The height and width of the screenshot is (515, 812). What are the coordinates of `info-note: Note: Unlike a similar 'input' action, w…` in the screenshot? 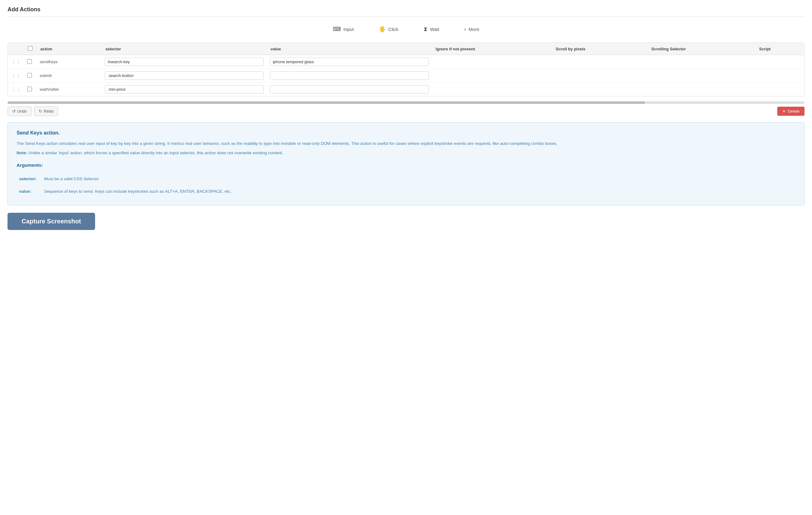 It's located at (406, 153).